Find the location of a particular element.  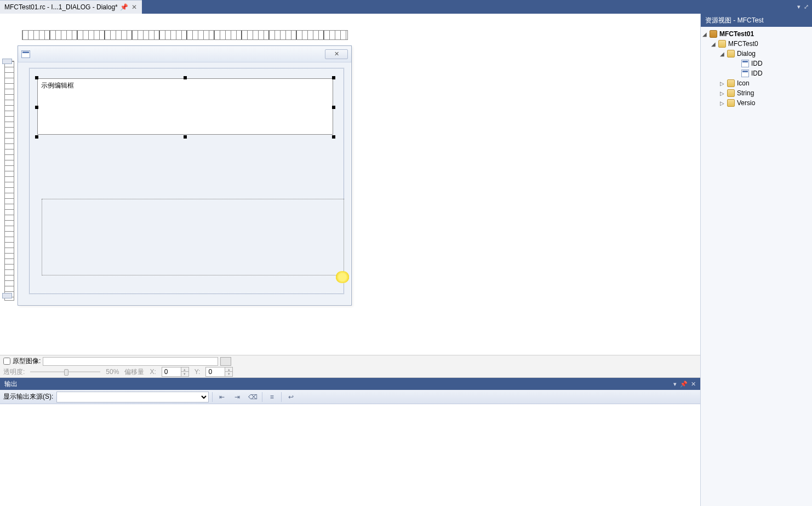

resize-handle-tm is located at coordinates (185, 78).